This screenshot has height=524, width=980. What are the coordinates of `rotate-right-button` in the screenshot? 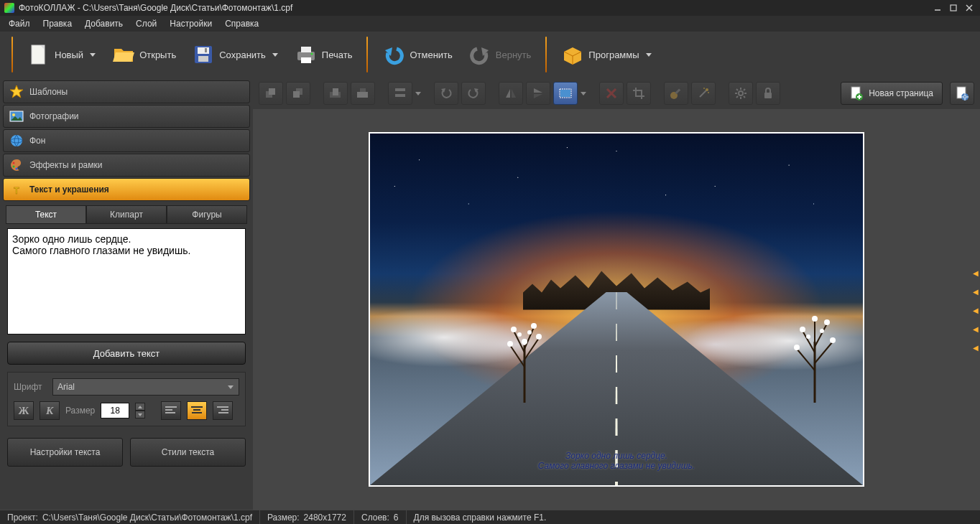 It's located at (473, 93).